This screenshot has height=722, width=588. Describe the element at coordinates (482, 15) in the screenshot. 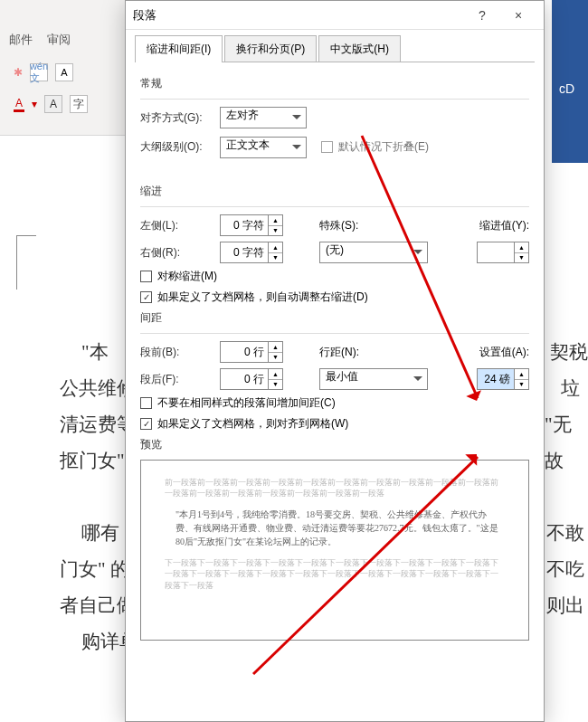

I see `help-button: ?` at that location.